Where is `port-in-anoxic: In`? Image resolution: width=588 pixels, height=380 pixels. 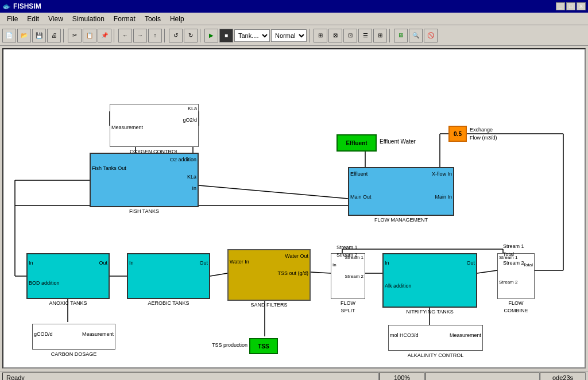 port-in-anoxic: In is located at coordinates (31, 263).